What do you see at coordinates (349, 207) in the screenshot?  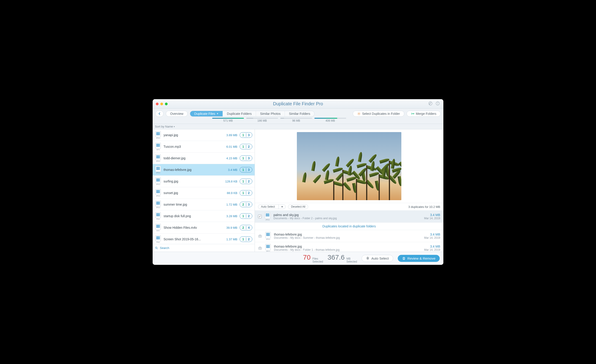 I see `duplicate-actions: Auto Select▾ Deselect All 3 duplicates f…` at bounding box center [349, 207].